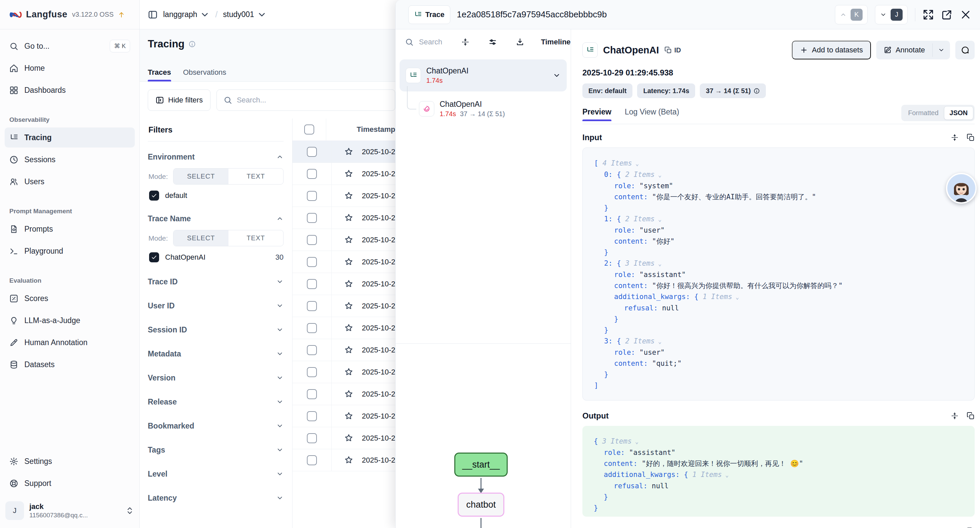 This screenshot has width=980, height=528. I want to click on sidebar-item-datasets: Datasets, so click(70, 365).